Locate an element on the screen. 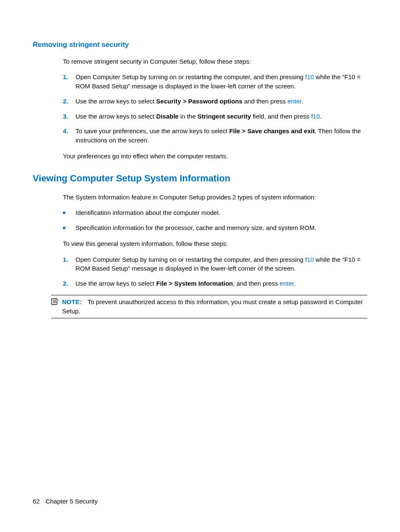  chapter-label: Chapter 5 Security is located at coordinates (72, 501).